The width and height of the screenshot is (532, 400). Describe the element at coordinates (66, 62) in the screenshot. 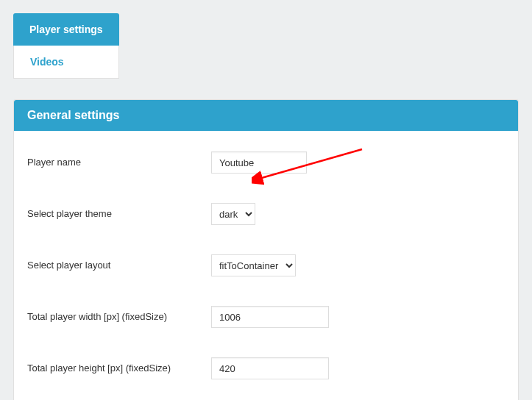

I see `tab-videos: Videos` at that location.